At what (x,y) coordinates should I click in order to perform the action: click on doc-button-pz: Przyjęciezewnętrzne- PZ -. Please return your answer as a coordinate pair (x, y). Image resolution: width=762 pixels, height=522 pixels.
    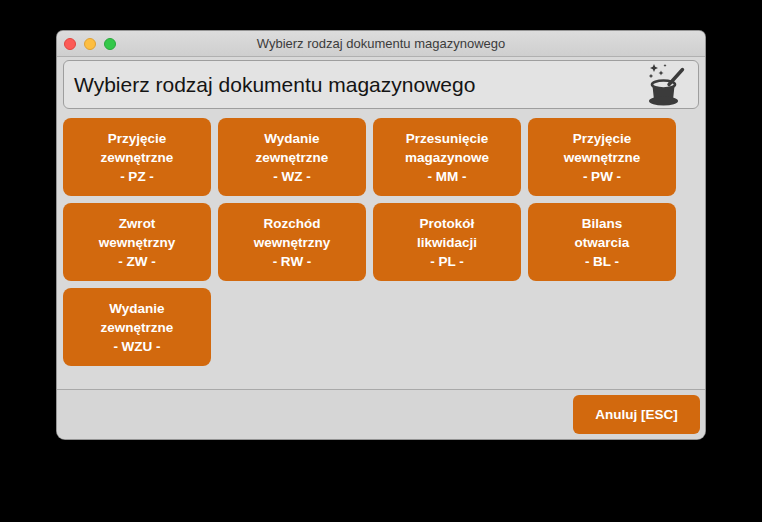
    Looking at the image, I should click on (137, 157).